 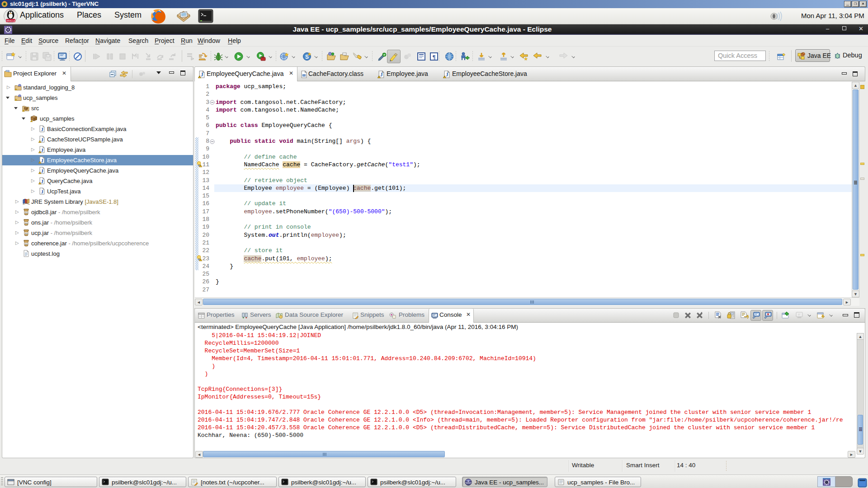 What do you see at coordinates (307, 57) in the screenshot?
I see `svg-text: S` at bounding box center [307, 57].